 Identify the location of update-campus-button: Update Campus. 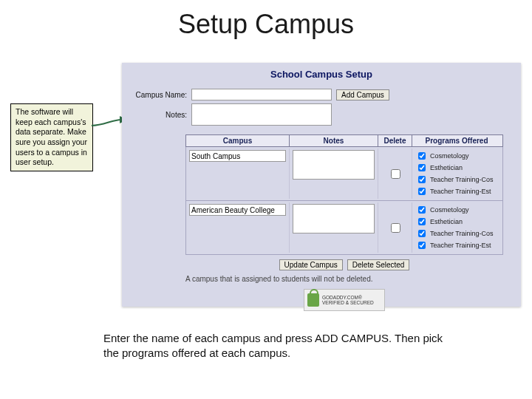
(311, 265).